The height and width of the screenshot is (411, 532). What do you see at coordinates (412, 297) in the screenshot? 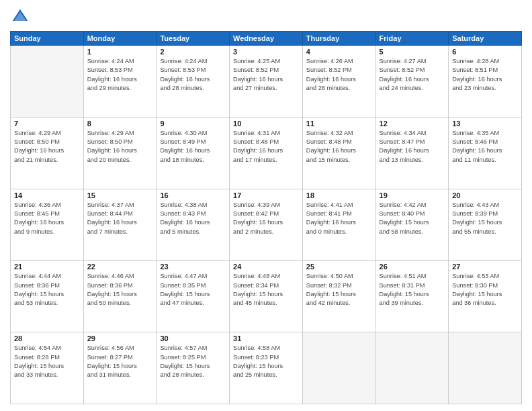
I see `calendar-cell: 26Sunrise: 4:51 AM Sunset: 8:31 PM Dayli…` at bounding box center [412, 297].